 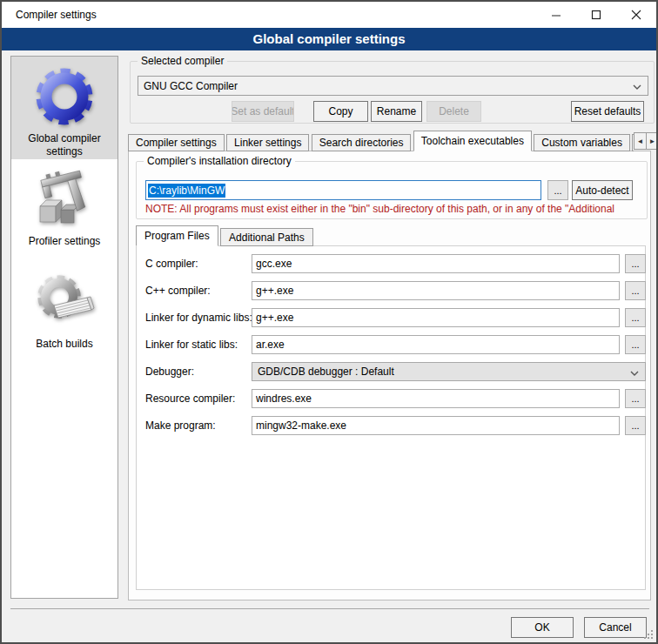 What do you see at coordinates (181, 426) in the screenshot?
I see `make-program-label: Make program:` at bounding box center [181, 426].